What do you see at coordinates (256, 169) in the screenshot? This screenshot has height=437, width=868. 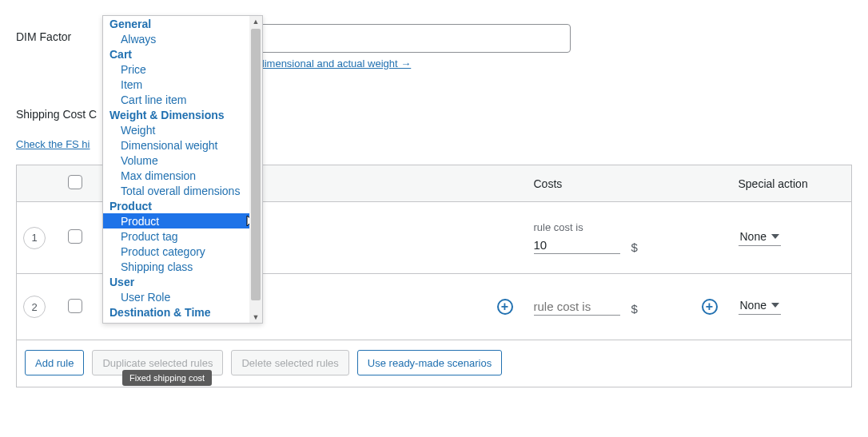 I see `scrollbar-track: ▲ ▼` at bounding box center [256, 169].